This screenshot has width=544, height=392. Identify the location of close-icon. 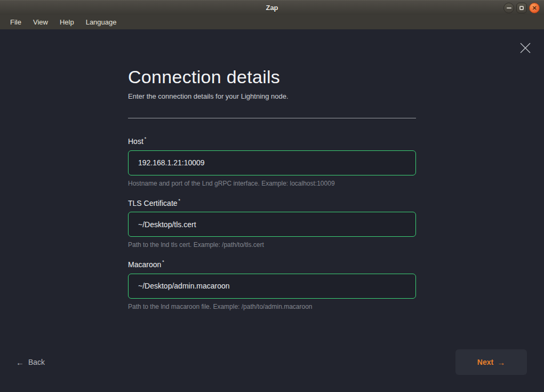
(525, 48).